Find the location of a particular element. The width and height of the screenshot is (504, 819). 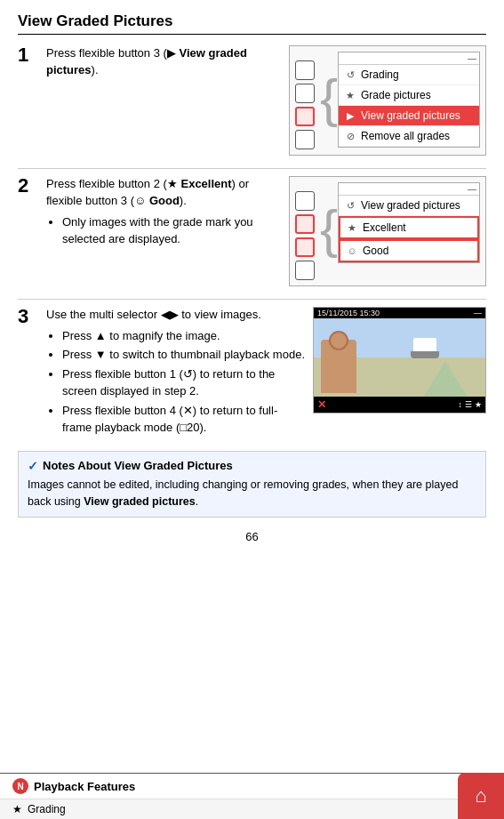

cam2-btn-2-highlighted is located at coordinates (305, 224).